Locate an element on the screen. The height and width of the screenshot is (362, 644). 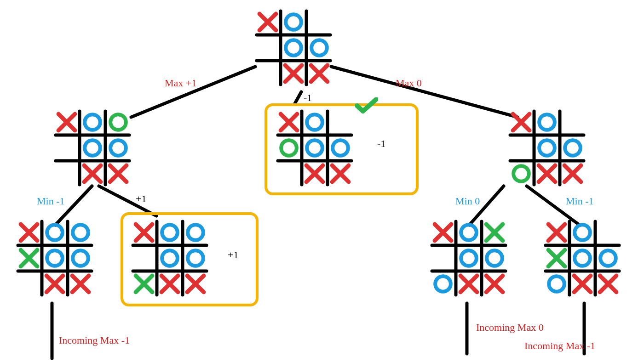
label-min-left: Min -1 is located at coordinates (51, 201).